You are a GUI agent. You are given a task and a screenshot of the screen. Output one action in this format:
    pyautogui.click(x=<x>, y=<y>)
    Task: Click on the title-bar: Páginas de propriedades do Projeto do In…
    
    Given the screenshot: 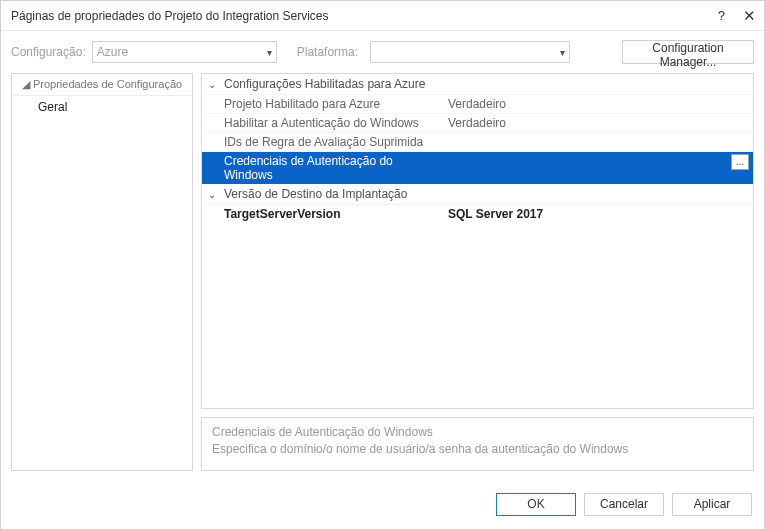 What is the action you would take?
    pyautogui.click(x=382, y=16)
    